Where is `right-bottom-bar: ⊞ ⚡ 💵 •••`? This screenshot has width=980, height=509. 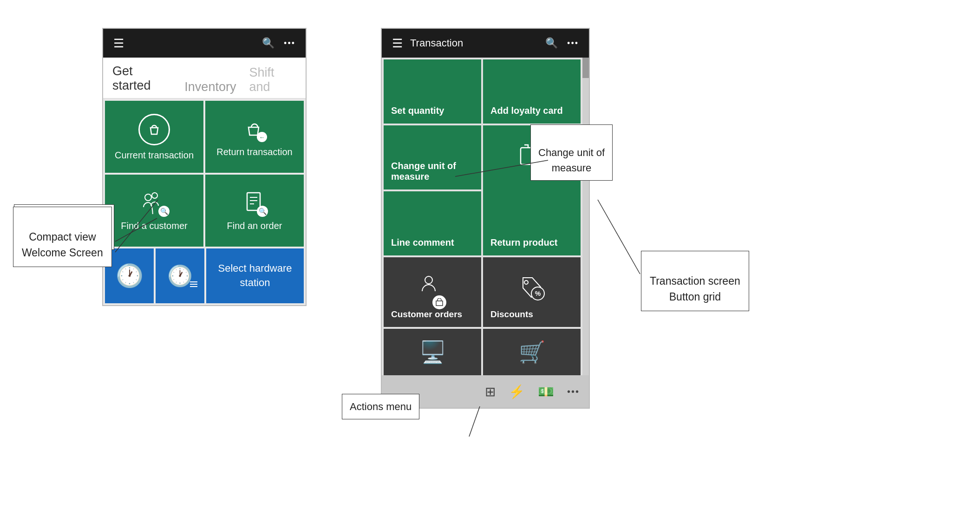
right-bottom-bar: ⊞ ⚡ 💵 ••• is located at coordinates (485, 392).